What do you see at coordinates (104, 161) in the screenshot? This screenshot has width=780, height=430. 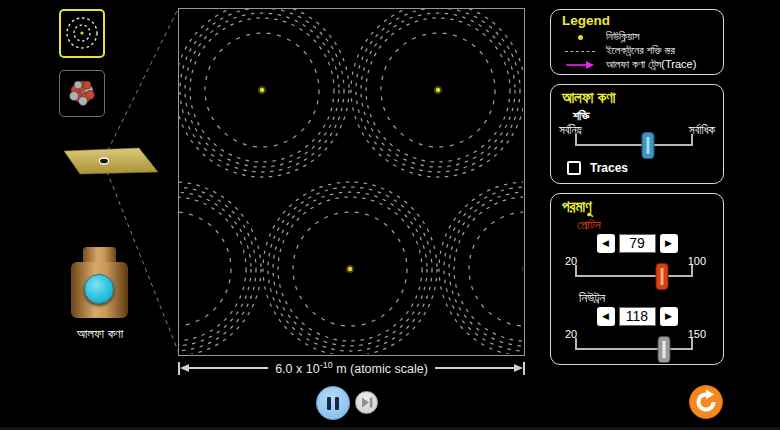 I see `foil-beam-spot` at bounding box center [104, 161].